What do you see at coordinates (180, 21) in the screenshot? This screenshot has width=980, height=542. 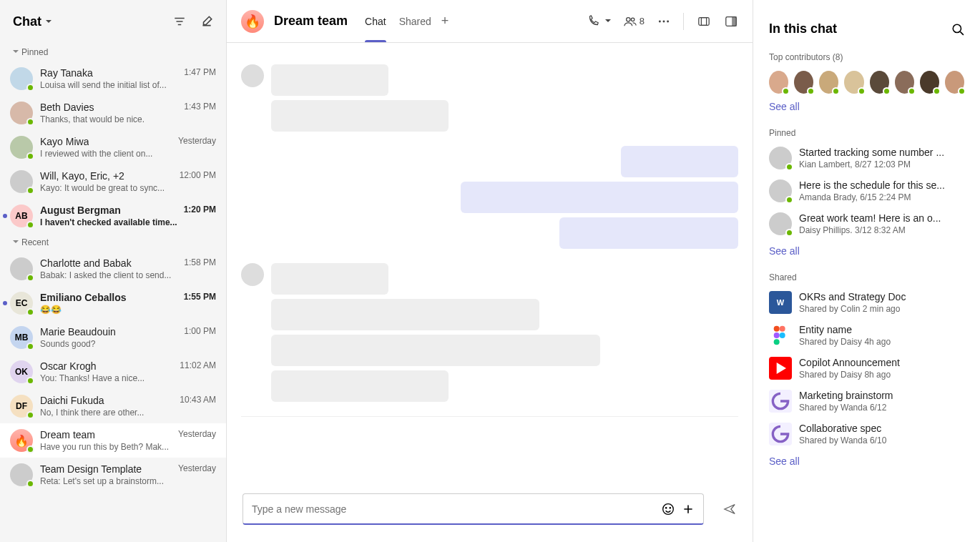 I see `filter-icon` at bounding box center [180, 21].